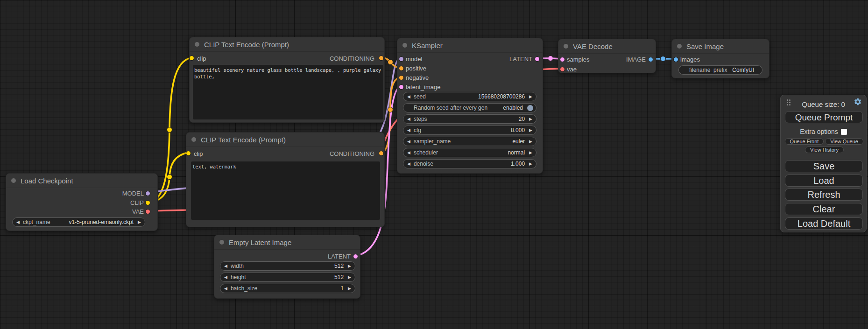 Image resolution: width=868 pixels, height=329 pixels. I want to click on toggle-on-icon, so click(530, 108).